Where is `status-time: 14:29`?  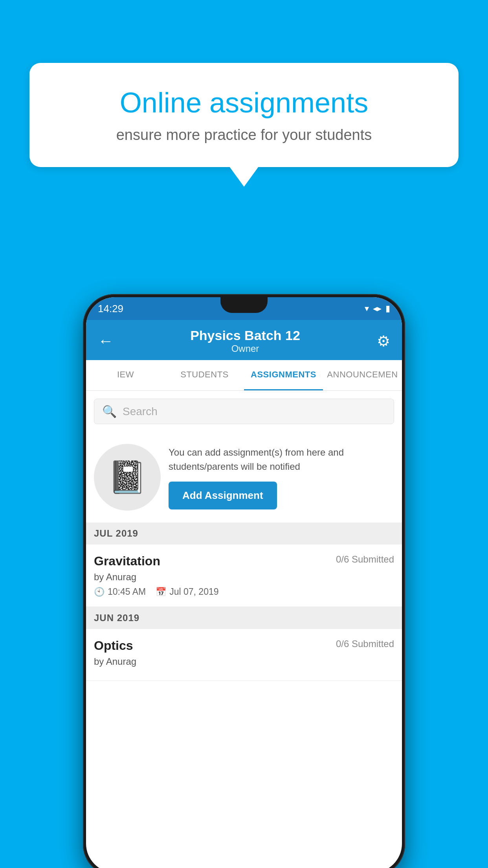 status-time: 14:29 is located at coordinates (111, 309).